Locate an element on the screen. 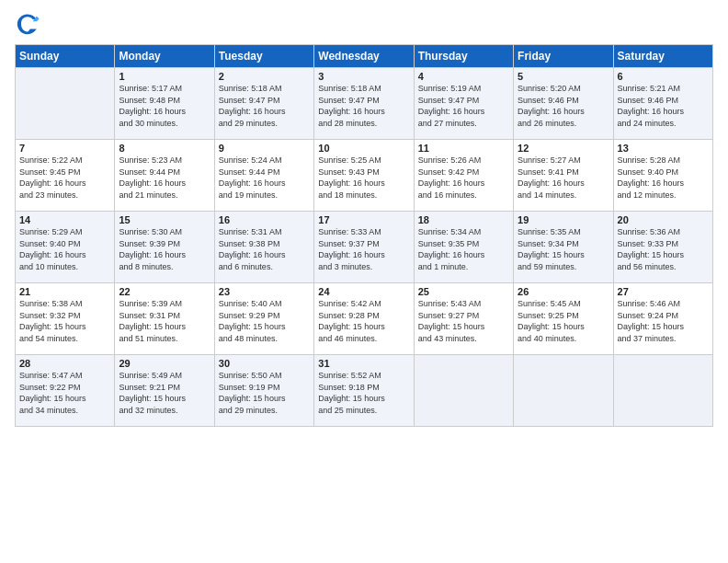 Image resolution: width=728 pixels, height=563 pixels. calendar-cell: 12Sunrise: 5:27 AMSunset: 9:41 PMDayligh… is located at coordinates (563, 176).